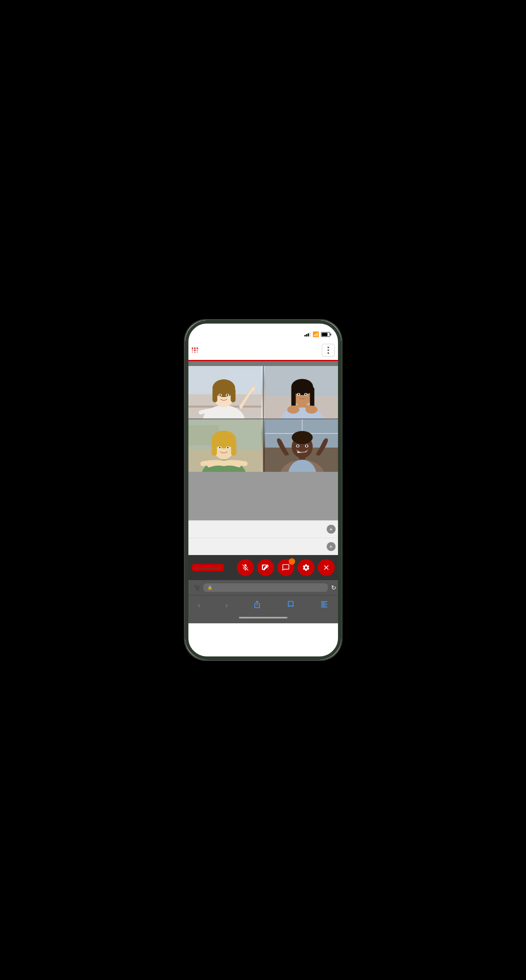 This screenshot has width=526, height=980. I want to click on video-off-button, so click(266, 568).